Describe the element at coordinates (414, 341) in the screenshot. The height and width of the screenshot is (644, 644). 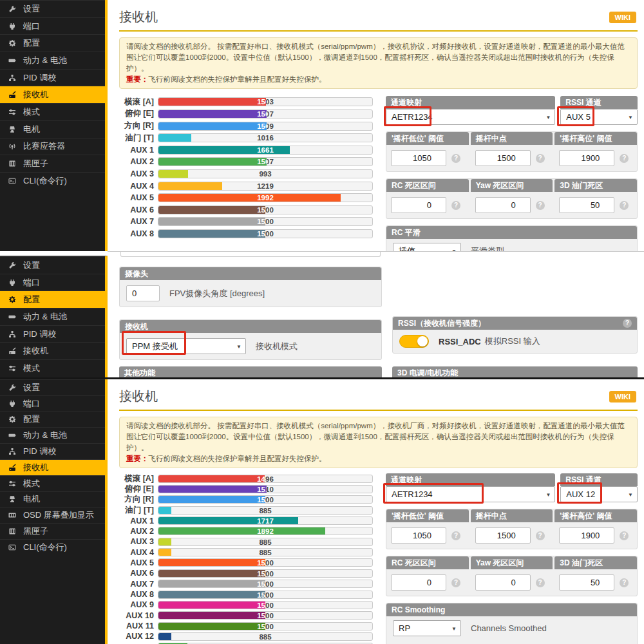
I see `rssi-adc-toggle` at that location.